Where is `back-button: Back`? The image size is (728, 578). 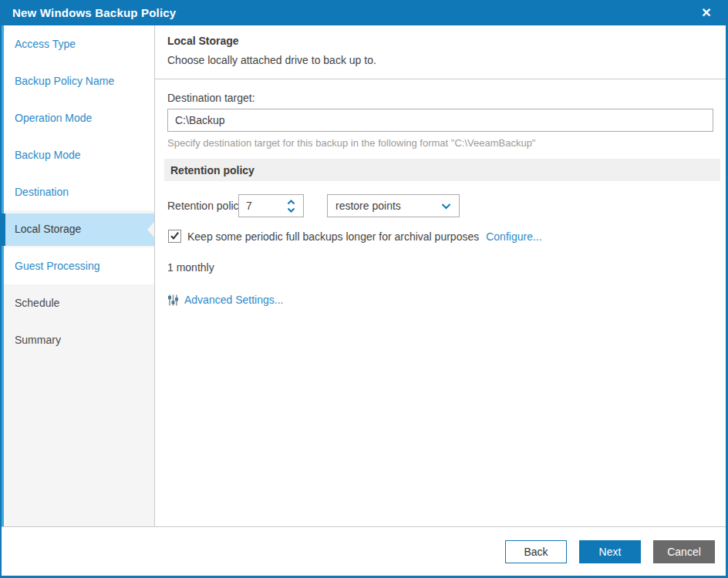
back-button: Back is located at coordinates (536, 552).